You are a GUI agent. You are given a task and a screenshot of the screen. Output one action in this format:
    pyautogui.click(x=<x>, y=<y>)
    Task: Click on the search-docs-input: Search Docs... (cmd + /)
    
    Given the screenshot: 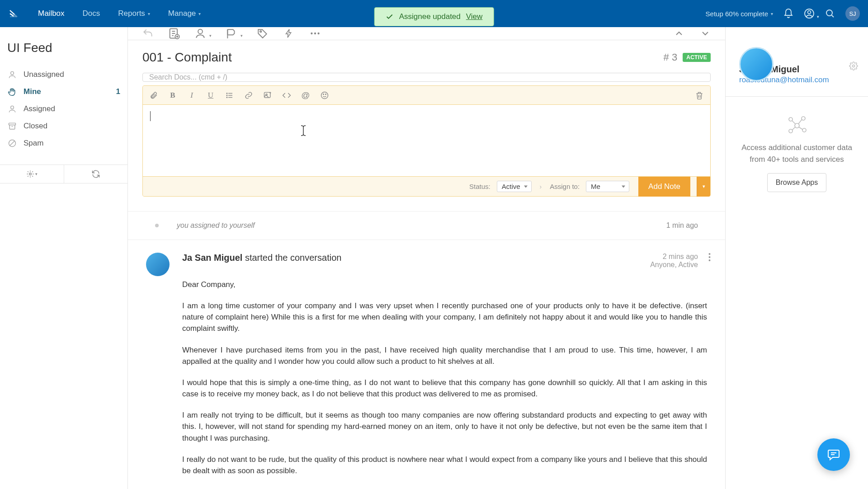 What is the action you would take?
    pyautogui.click(x=427, y=77)
    